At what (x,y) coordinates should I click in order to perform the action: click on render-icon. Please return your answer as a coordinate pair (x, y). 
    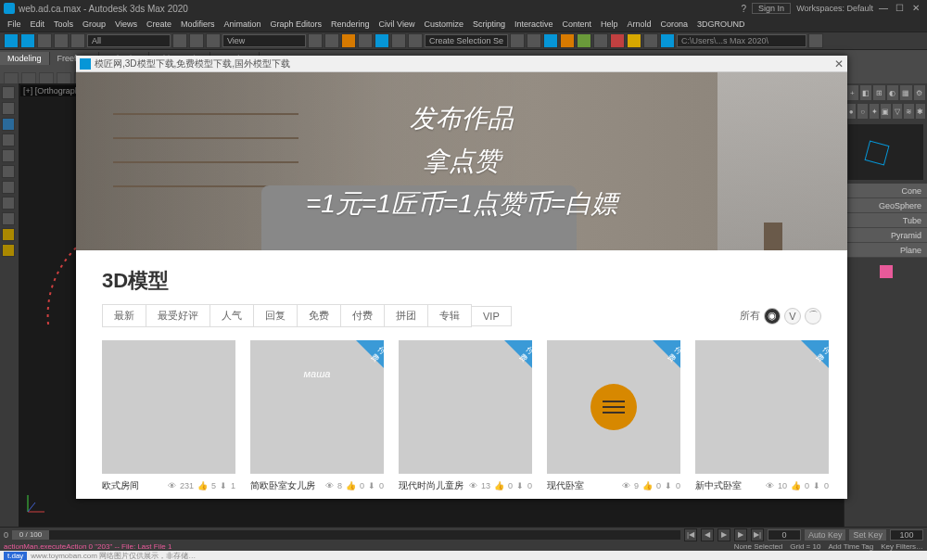
    Looking at the image, I should click on (551, 41).